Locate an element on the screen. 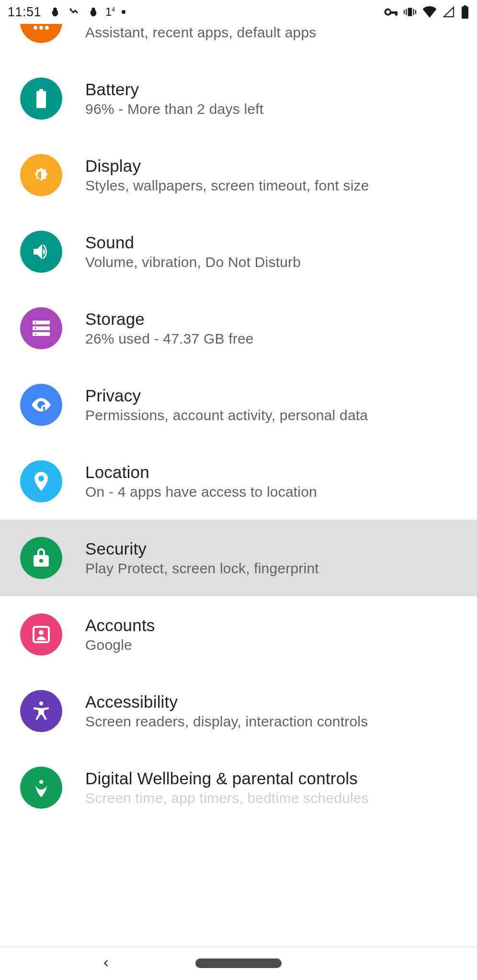 Image resolution: width=477 pixels, height=980 pixels. settings-item-accounts: Accounts Google is located at coordinates (238, 635).